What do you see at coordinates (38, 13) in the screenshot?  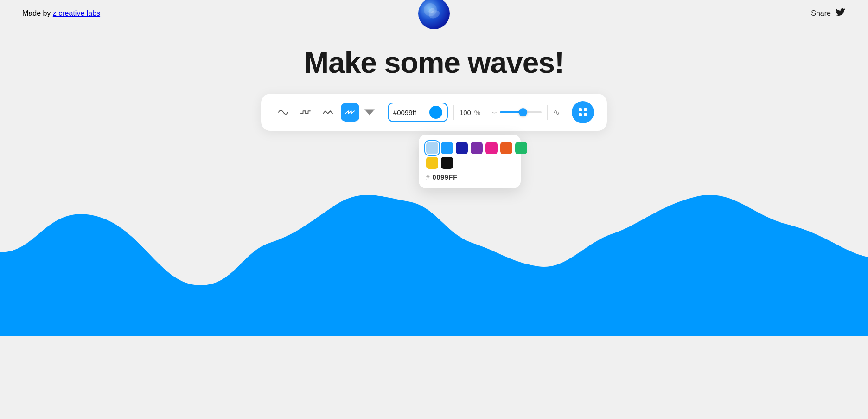 I see `made-by-label: Made by` at bounding box center [38, 13].